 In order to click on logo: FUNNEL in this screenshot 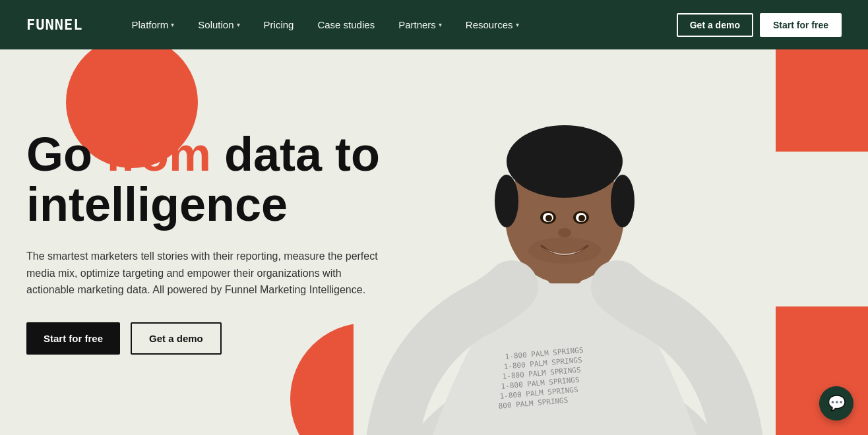, I will do `click(54, 25)`.